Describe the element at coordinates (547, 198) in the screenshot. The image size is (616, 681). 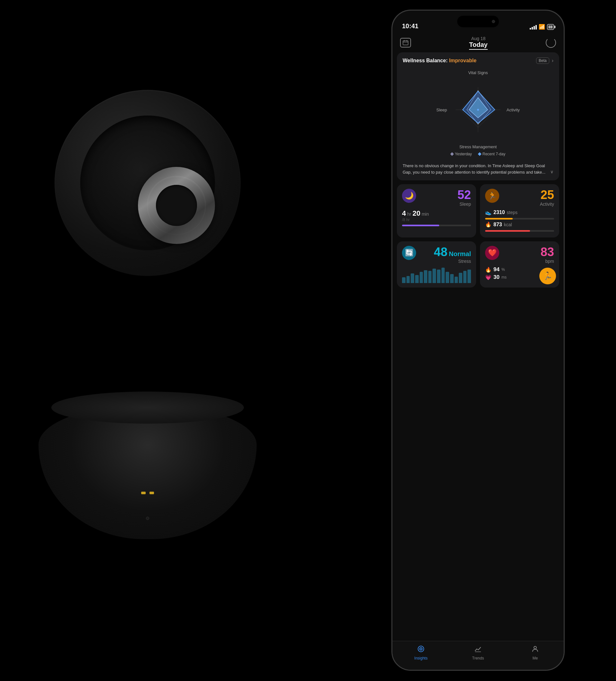
I see `activity-score-area: 25 Activity` at that location.